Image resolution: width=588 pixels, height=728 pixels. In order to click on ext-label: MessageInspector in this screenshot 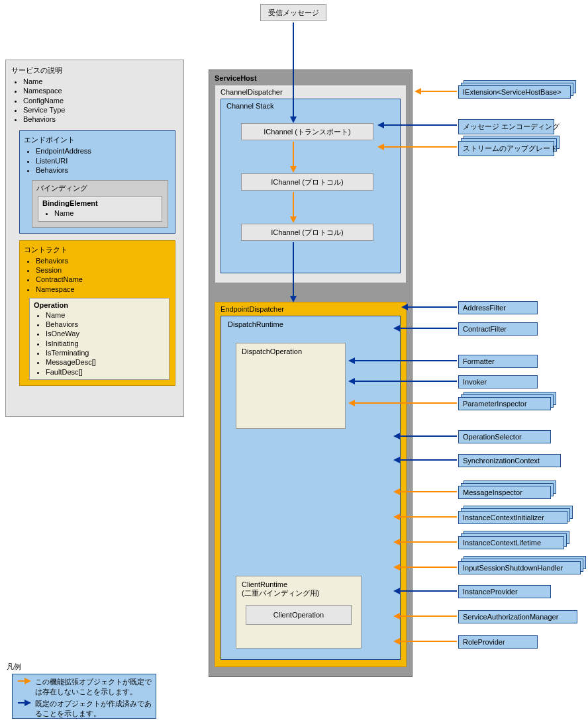, I will do `click(493, 492)`.